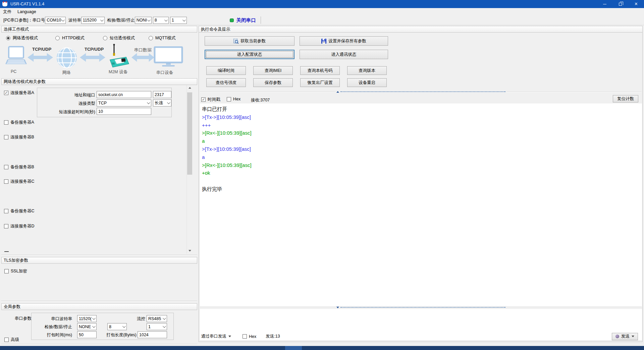 Image resolution: width=644 pixels, height=350 pixels. Describe the element at coordinates (320, 71) in the screenshot. I see `row3-button-2: 查询本机号码` at that location.